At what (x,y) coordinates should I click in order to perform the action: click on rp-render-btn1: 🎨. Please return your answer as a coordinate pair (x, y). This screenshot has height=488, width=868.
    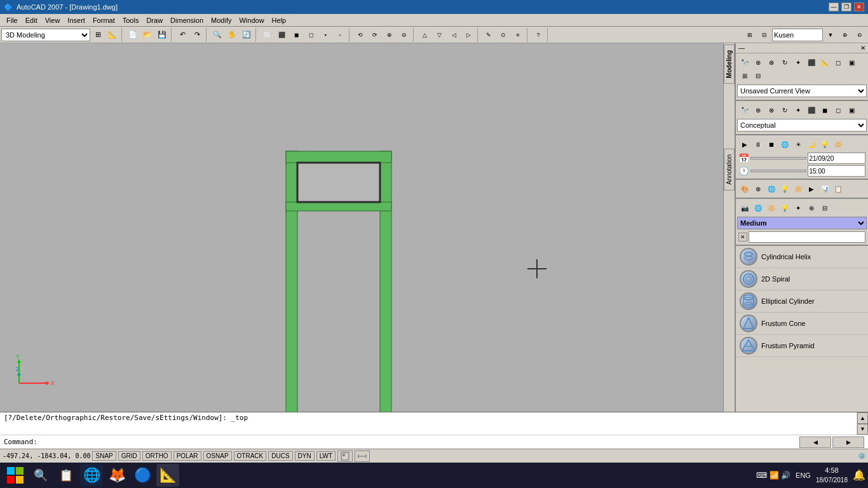
    Looking at the image, I should click on (745, 189).